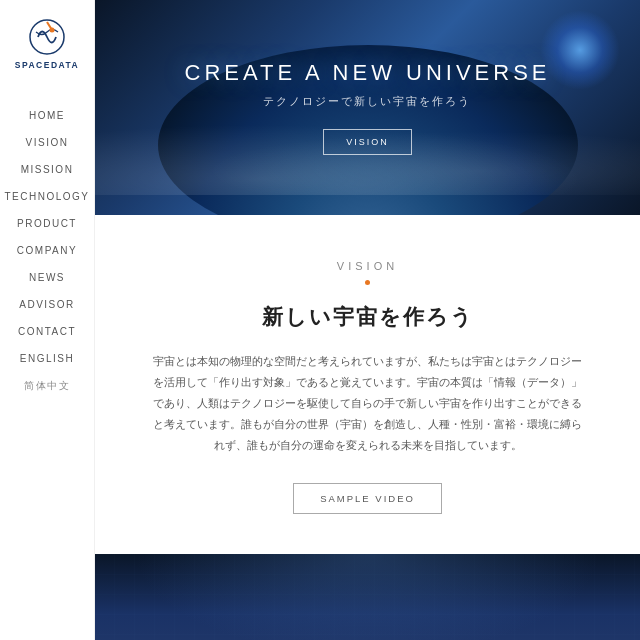 The width and height of the screenshot is (640, 640). I want to click on hero-title: CREATE A NEW UNIVERSE, so click(368, 73).